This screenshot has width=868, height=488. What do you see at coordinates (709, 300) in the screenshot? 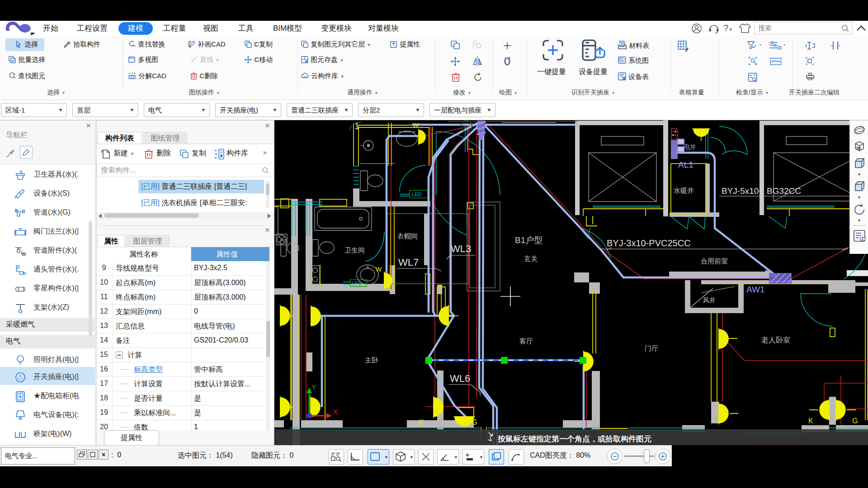
I see `svg-text: 风井` at bounding box center [709, 300].